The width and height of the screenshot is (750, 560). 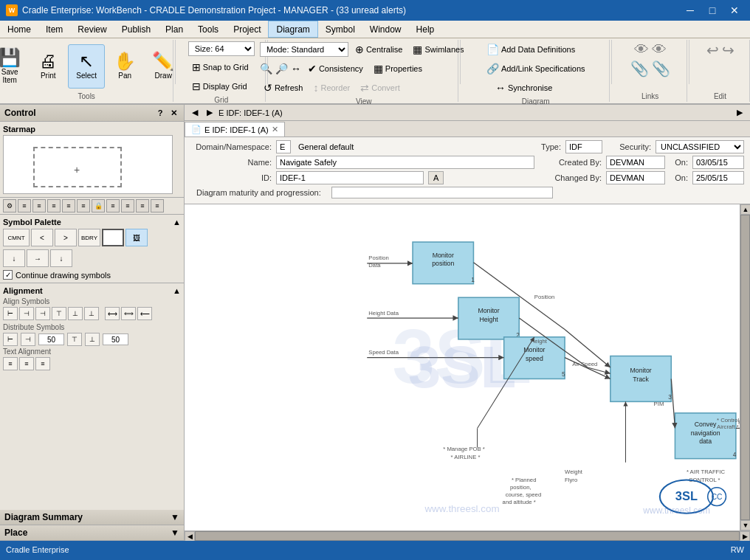 I want to click on alignment-collapse: ▲, so click(x=177, y=291).